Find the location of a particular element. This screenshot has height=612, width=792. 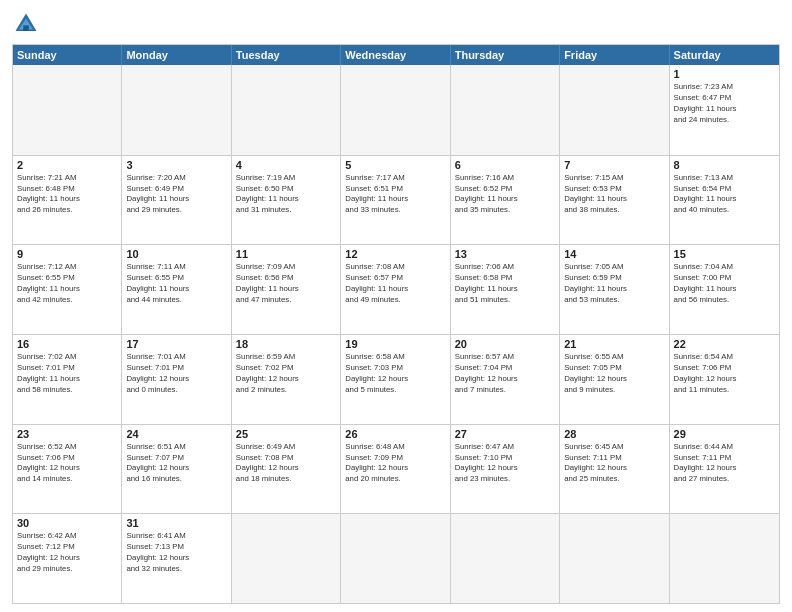

day-info: Sunrise: 7:11 AM Sunset: 6:55 PM Dayligh… is located at coordinates (176, 284).